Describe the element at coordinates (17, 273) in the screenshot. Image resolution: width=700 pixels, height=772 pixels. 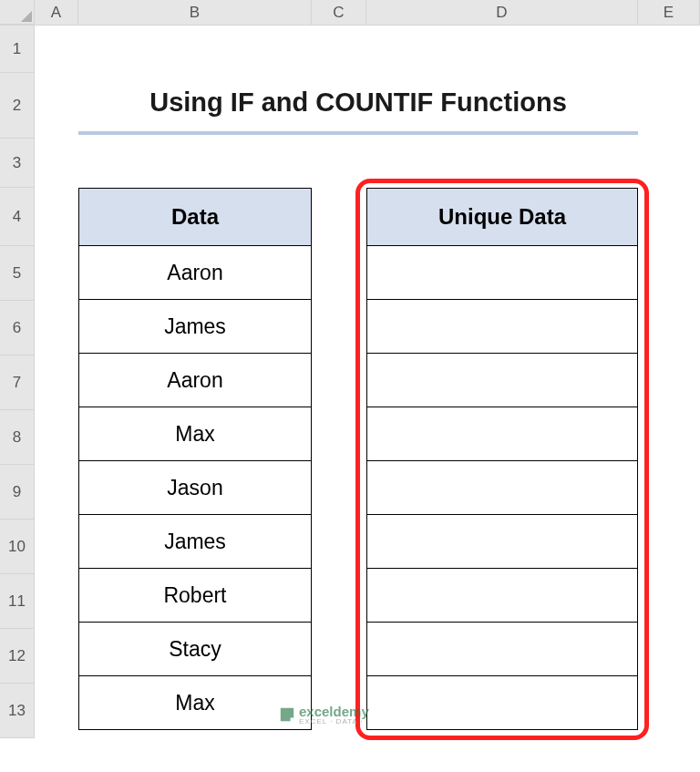
I see `row-header-5: 5` at that location.